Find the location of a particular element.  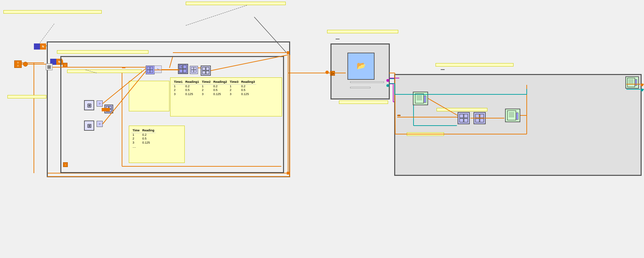

true-case-left-header is located at coordinates (338, 39).